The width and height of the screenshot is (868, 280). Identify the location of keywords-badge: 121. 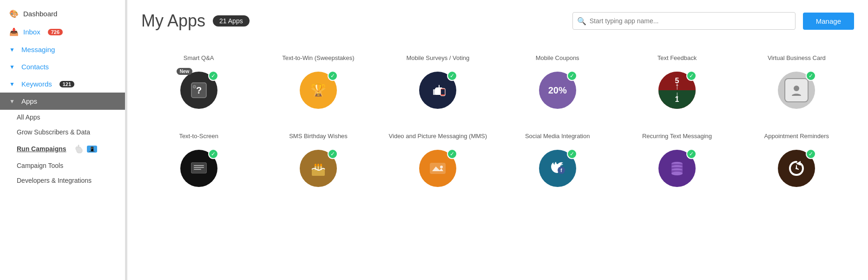
(67, 84).